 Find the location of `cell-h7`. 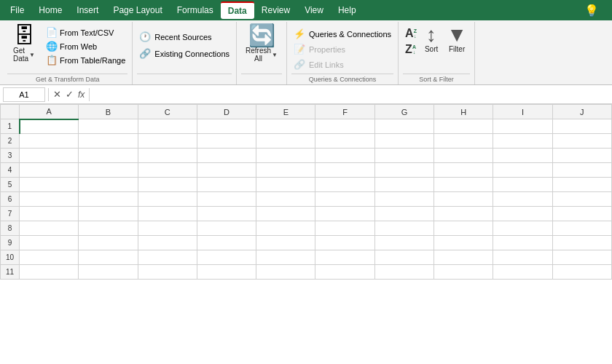

cell-h7 is located at coordinates (463, 214).